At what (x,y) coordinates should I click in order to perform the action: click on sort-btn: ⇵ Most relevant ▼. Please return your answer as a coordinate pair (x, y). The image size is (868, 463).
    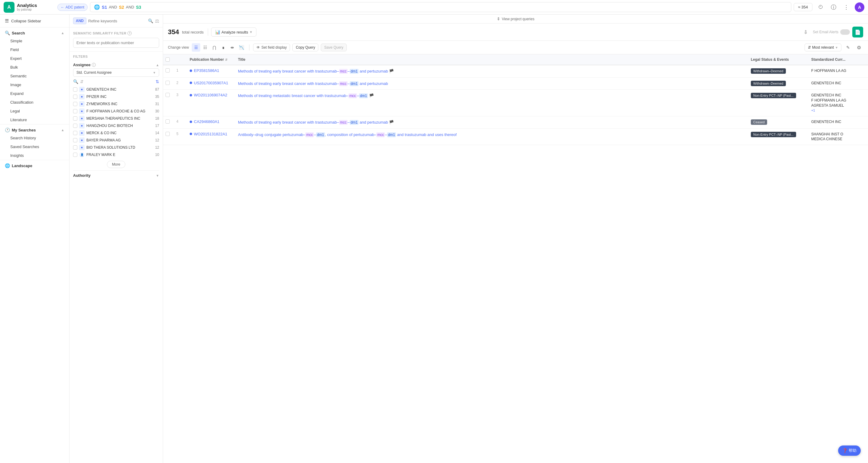
    Looking at the image, I should click on (823, 47).